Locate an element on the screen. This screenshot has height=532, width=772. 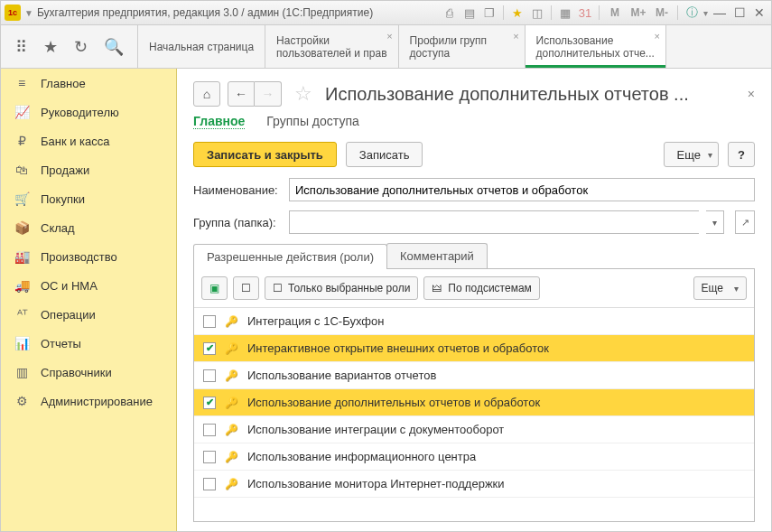
tab-label-line1: Настройки is located at coordinates (331, 41).